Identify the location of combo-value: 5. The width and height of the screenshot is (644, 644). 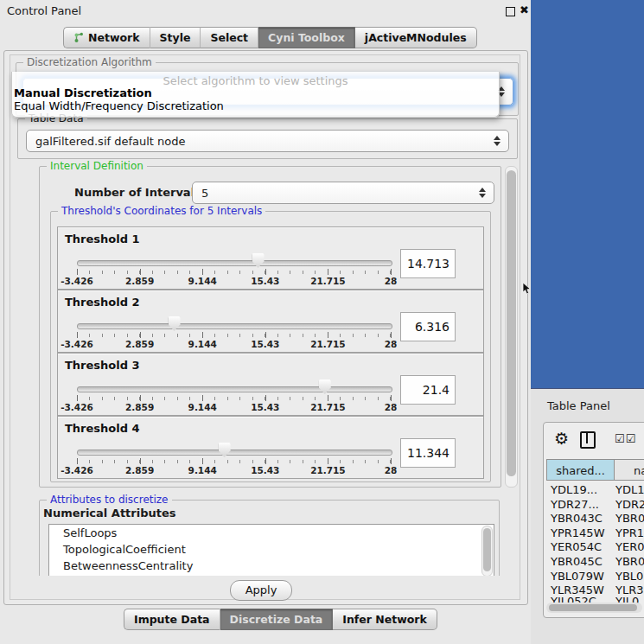
(334, 194).